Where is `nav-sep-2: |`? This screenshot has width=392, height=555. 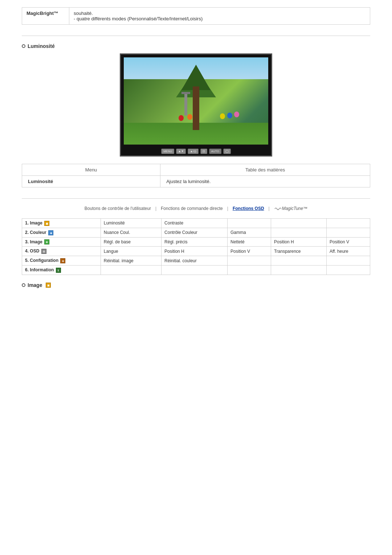 nav-sep-2: | is located at coordinates (228, 208).